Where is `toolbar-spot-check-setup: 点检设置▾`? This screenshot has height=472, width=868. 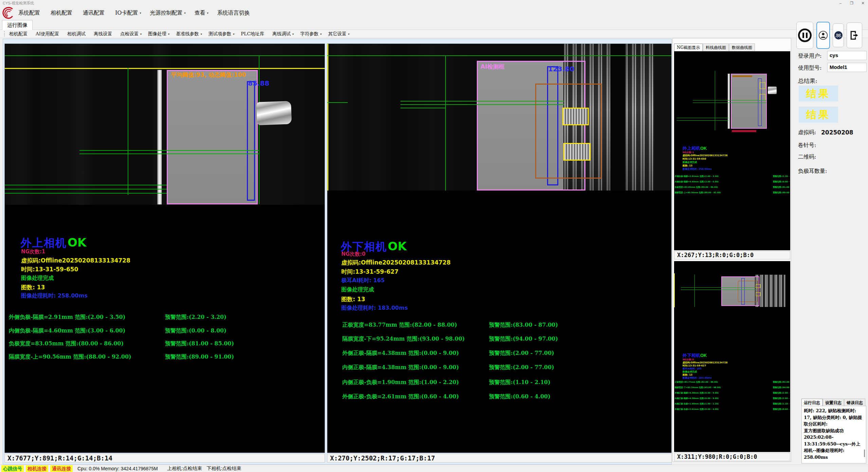
toolbar-spot-check-setup: 点检设置▾ is located at coordinates (131, 34).